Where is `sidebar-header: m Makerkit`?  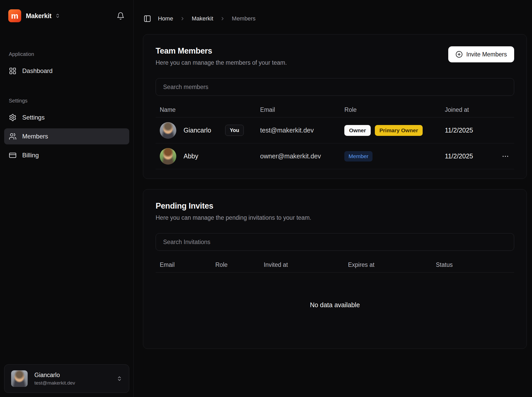 sidebar-header: m Makerkit is located at coordinates (67, 11).